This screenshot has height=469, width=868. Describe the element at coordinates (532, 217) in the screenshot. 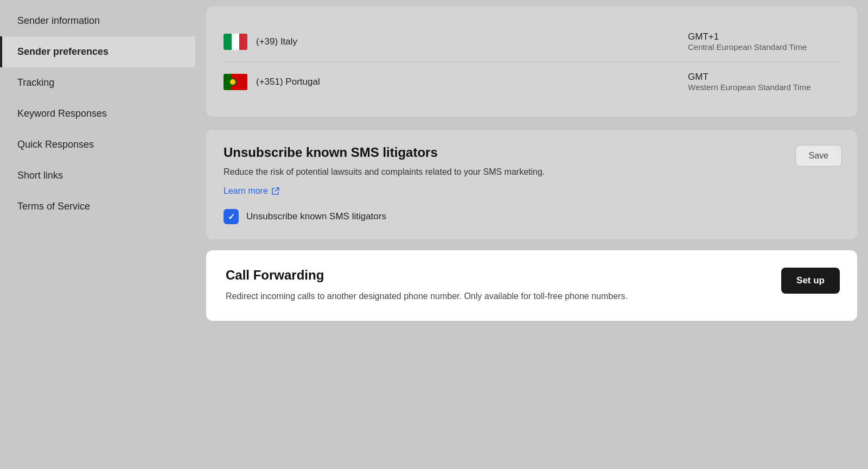

I see `unsubscribe-checkbox-row: ✓ Unsubscribe known SMS litigators` at that location.